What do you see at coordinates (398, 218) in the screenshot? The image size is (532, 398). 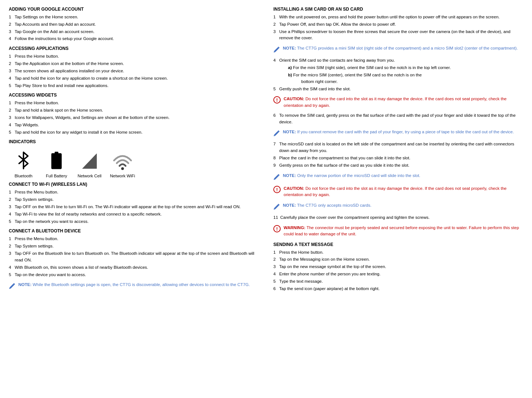 I see `sim-list-5: 11Carefully place the cover over the com…` at bounding box center [398, 218].